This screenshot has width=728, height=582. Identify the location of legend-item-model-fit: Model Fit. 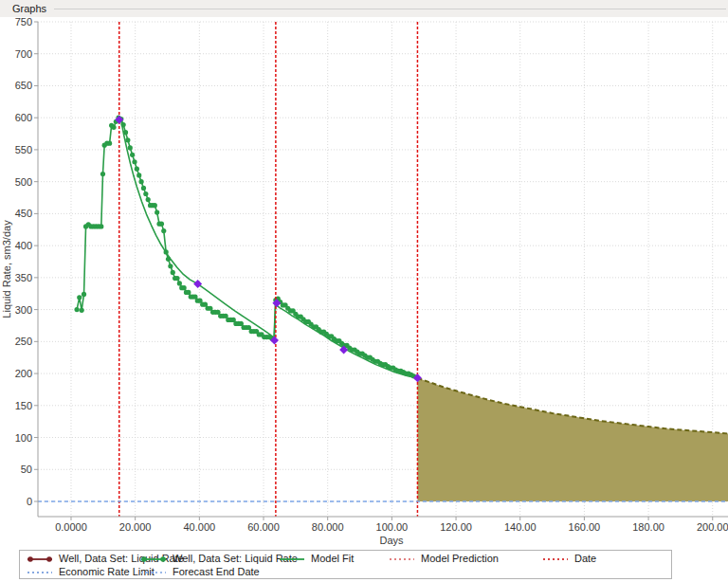
(316, 559).